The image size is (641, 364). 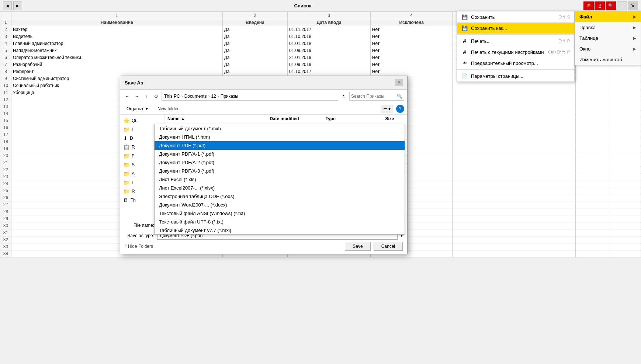 What do you see at coordinates (395, 119) in the screenshot?
I see `col-size-header: Size` at bounding box center [395, 119].